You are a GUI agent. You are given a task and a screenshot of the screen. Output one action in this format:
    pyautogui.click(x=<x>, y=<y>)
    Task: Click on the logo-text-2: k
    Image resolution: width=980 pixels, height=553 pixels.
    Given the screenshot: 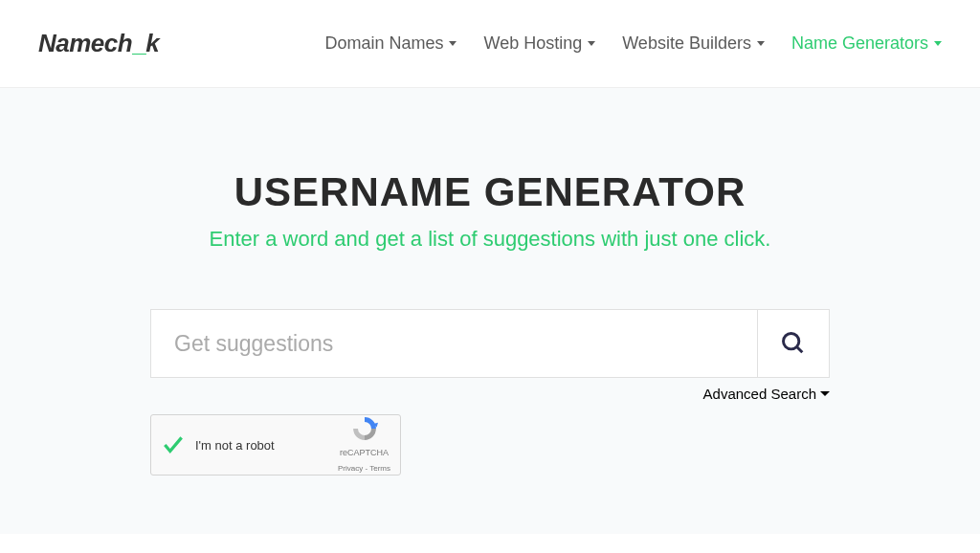 What is the action you would take?
    pyautogui.click(x=152, y=43)
    